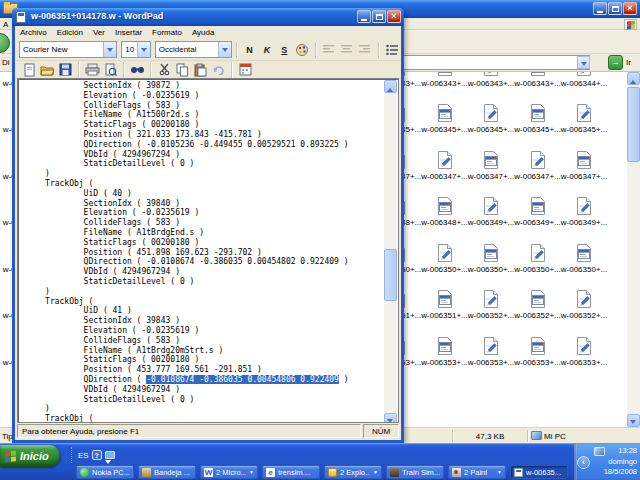 The image size is (640, 480). What do you see at coordinates (245, 70) in the screenshot?
I see `datetime-icon` at bounding box center [245, 70].